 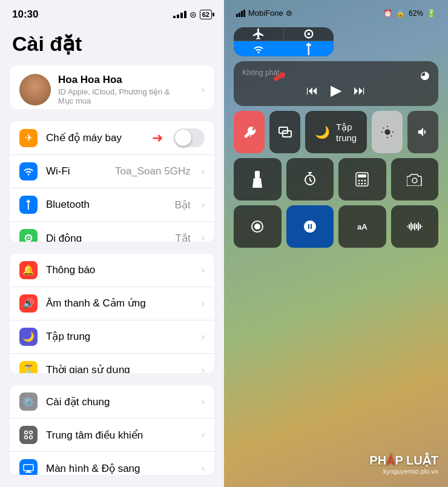 I want to click on play-button: ▶, so click(x=336, y=90).